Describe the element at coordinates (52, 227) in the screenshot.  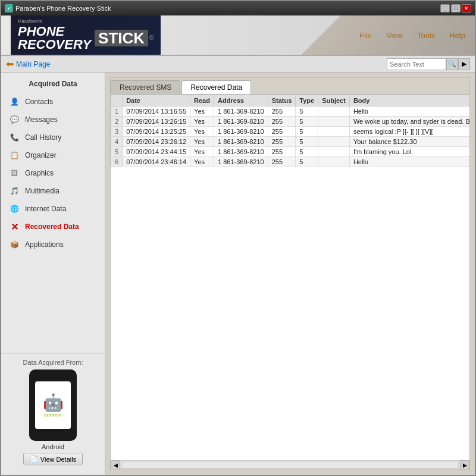
I see `sidebar-label-recovered-data: Recovered Data` at that location.